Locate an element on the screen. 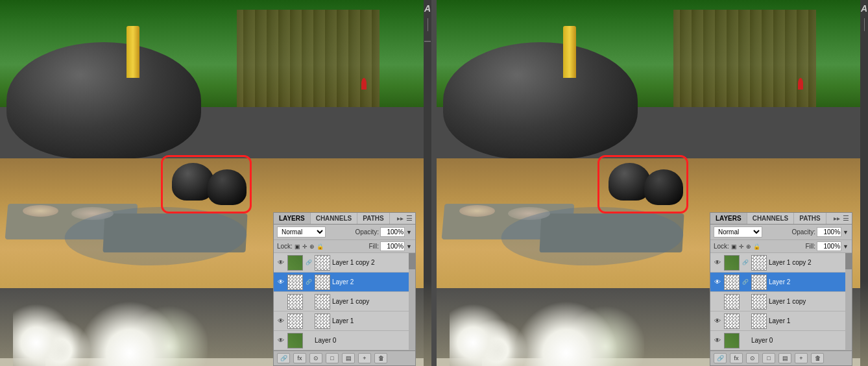  left-footer-fx: fx is located at coordinates (300, 358).